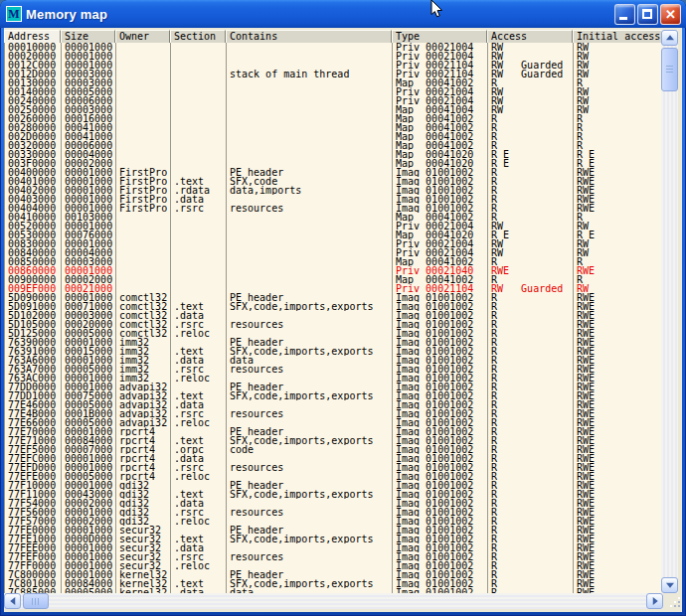  What do you see at coordinates (334, 155) in the screenshot?
I see `table-row: 0033000000004000Map 00041020R ER E` at bounding box center [334, 155].